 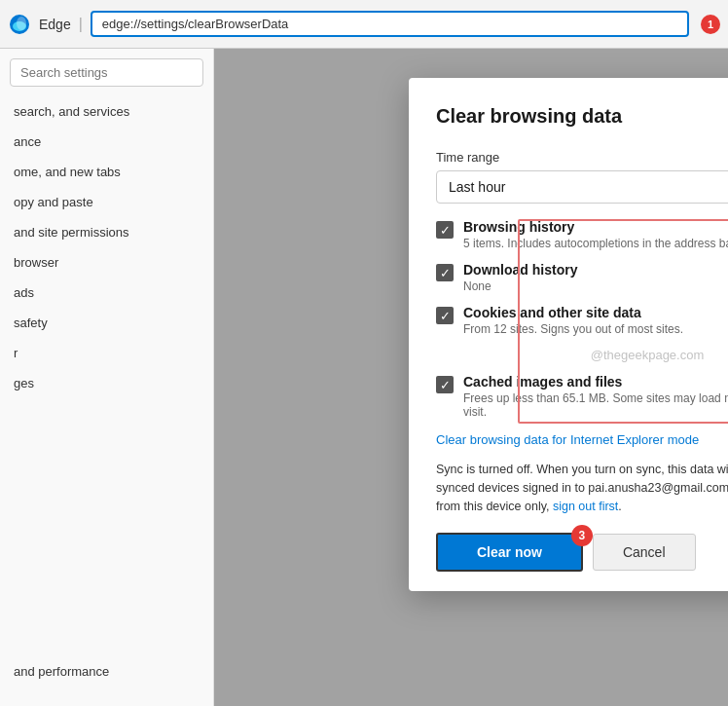 What do you see at coordinates (107, 203) in the screenshot?
I see `sidebar-item-3: opy and paste` at bounding box center [107, 203].